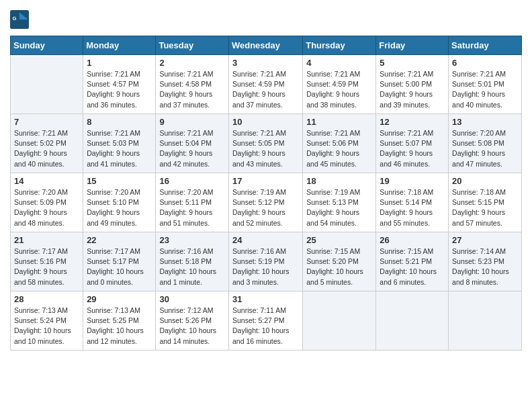 The width and height of the screenshot is (532, 411). I want to click on calendar-cell: 11Sunrise: 7:21 AM Sunset: 5:06 PM Dayli…, so click(340, 144).